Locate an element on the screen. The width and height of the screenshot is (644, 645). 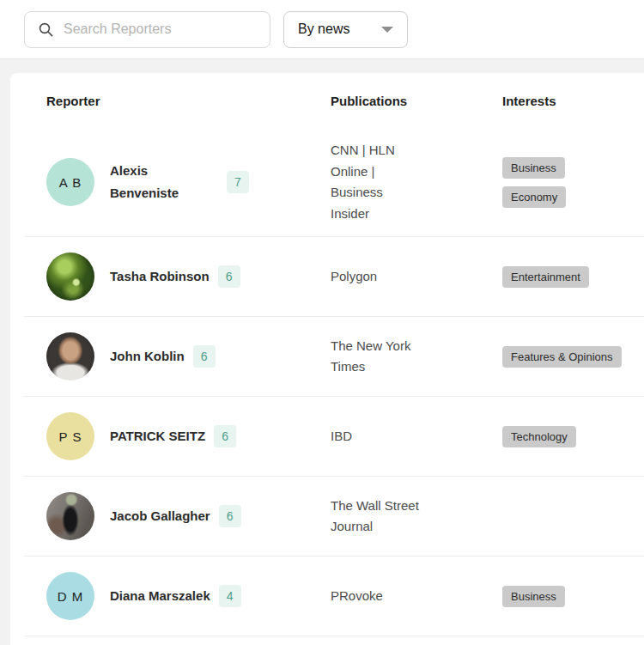
reporter-name: Tasha Robinson is located at coordinates (160, 277).